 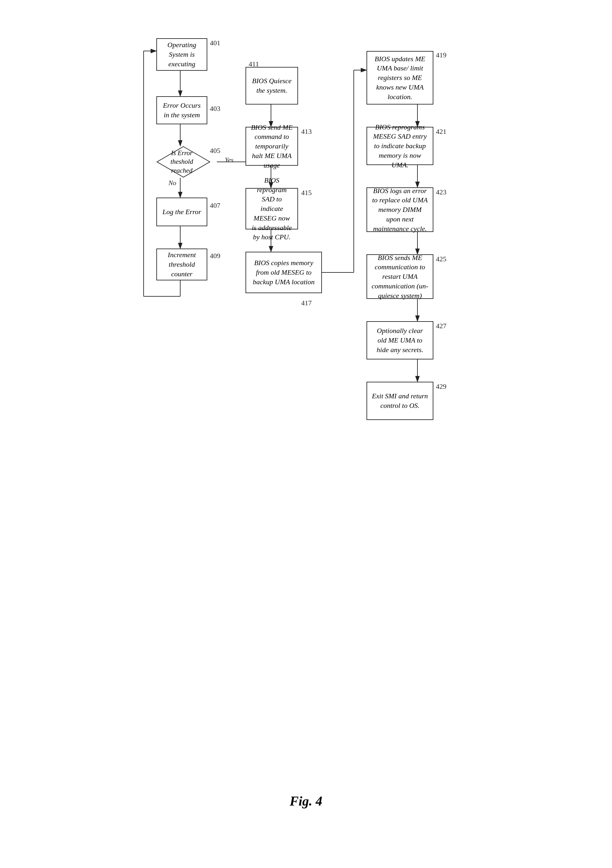 I want to click on node-415: BIOS reprogram SAD to indicate MESEG now…, so click(x=272, y=209).